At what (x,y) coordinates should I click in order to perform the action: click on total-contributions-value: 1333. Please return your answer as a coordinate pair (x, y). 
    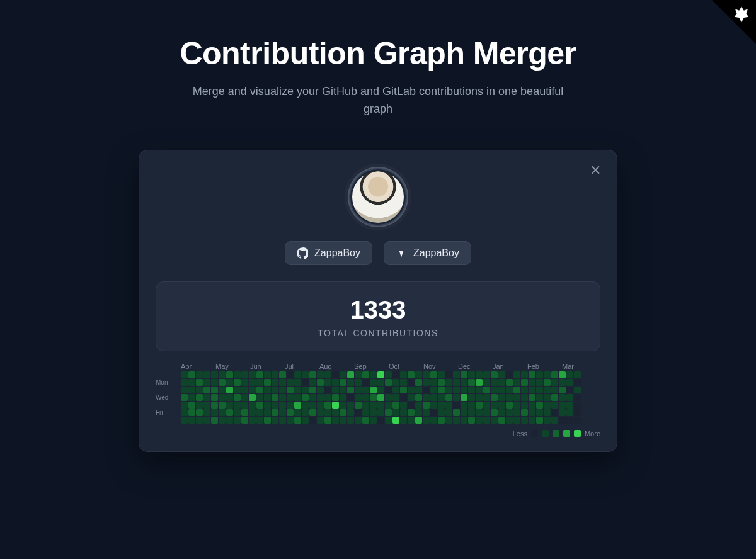
    Looking at the image, I should click on (378, 310).